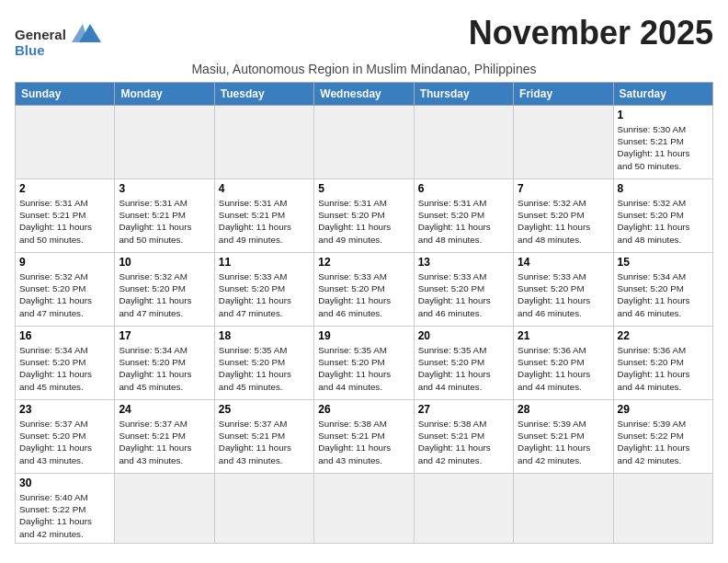  Describe the element at coordinates (165, 94) in the screenshot. I see `day-of-week-monday: Monday` at that location.